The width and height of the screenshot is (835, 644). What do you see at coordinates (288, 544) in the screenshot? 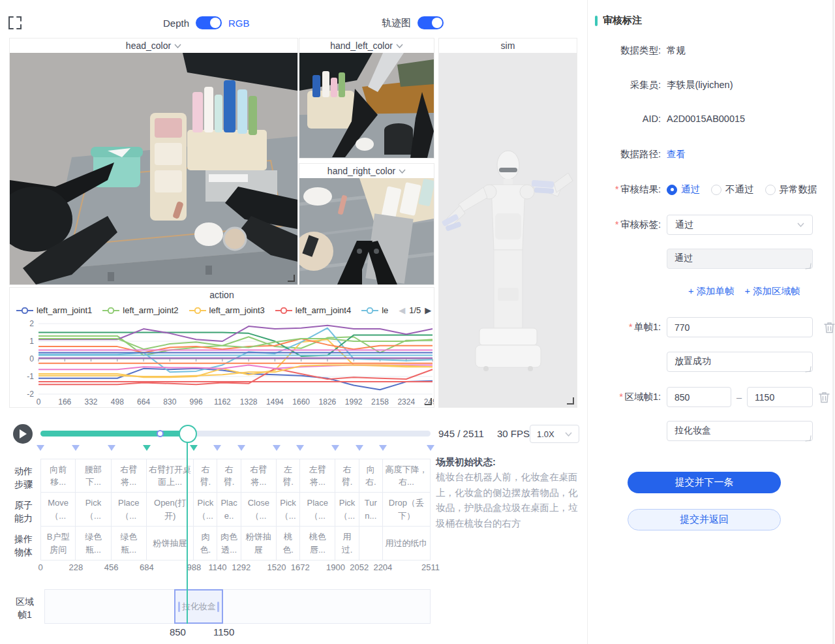
I see `step-cell-object: 桃色.` at bounding box center [288, 544].